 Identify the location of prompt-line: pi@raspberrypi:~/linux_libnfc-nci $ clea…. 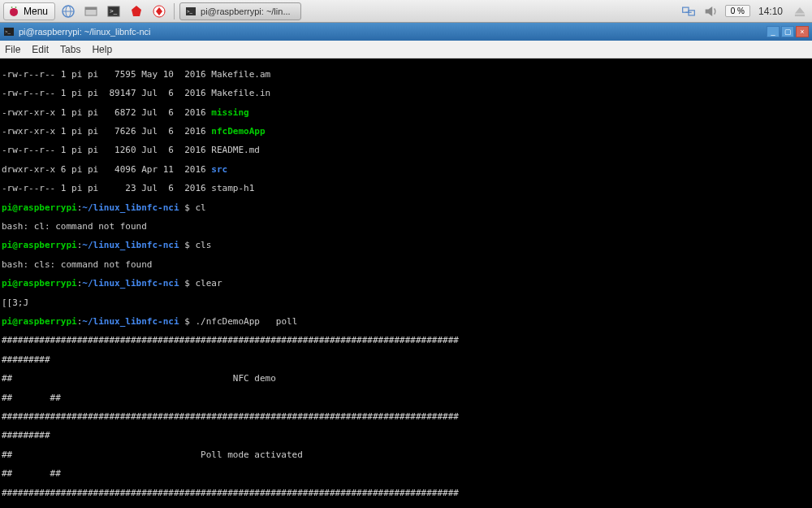
(406, 284).